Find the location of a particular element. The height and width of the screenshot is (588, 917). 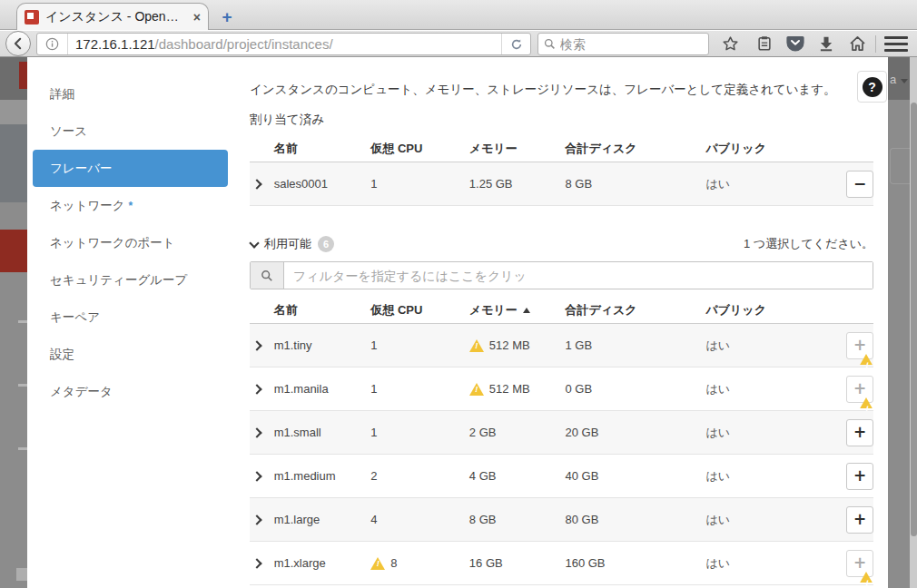

flavor-memory: 16 GB is located at coordinates (487, 563).